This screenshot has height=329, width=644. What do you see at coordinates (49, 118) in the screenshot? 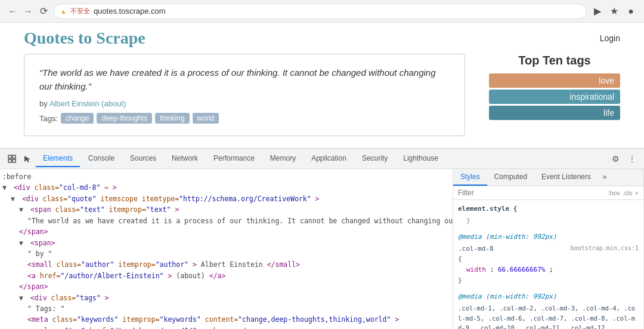
I see `tags-label: Tags:` at bounding box center [49, 118].